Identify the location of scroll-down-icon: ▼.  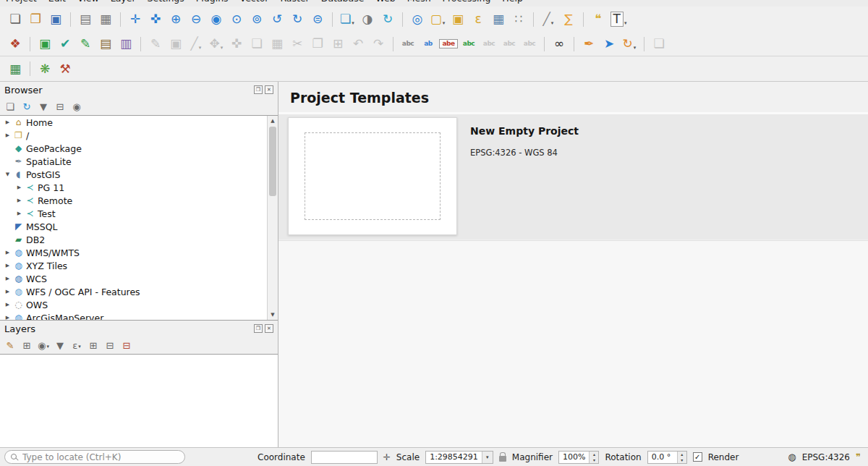
(273, 315).